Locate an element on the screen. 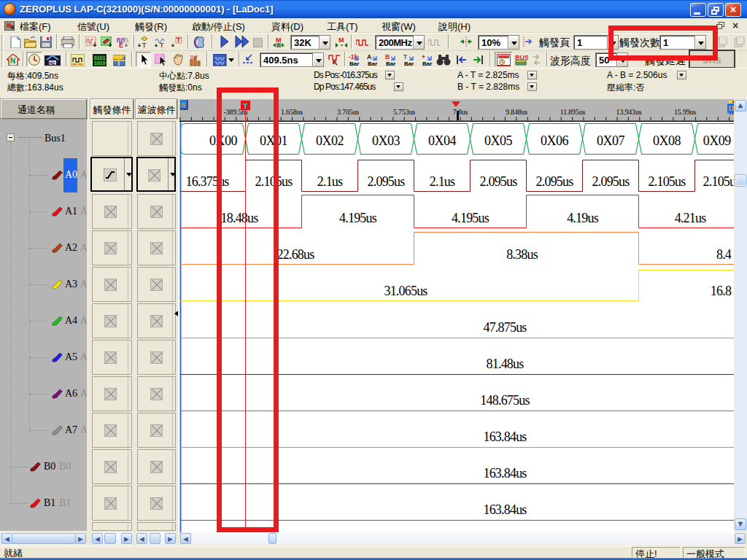 The image size is (747, 560). svg-text: 11.895us is located at coordinates (573, 112).